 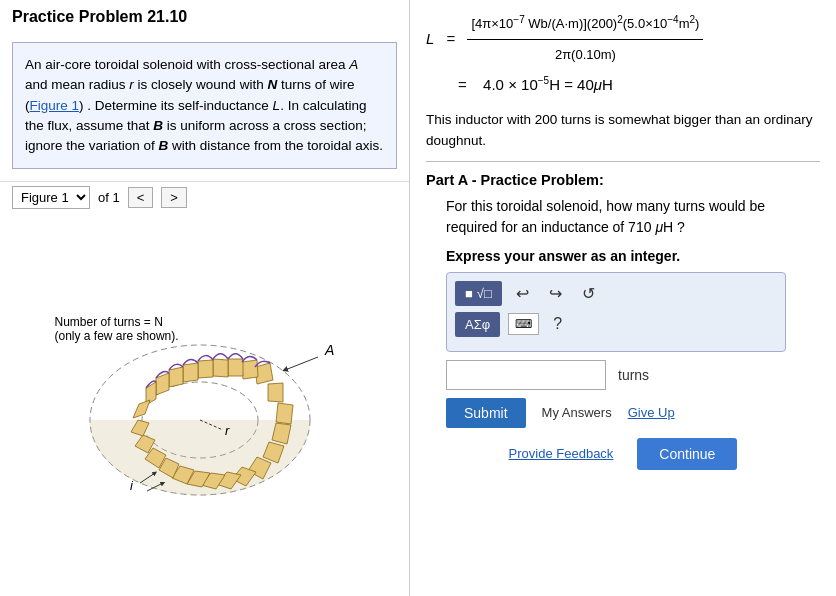 What do you see at coordinates (204, 197) in the screenshot?
I see `figure-controls: Figure 1 of 1 < >` at bounding box center [204, 197].